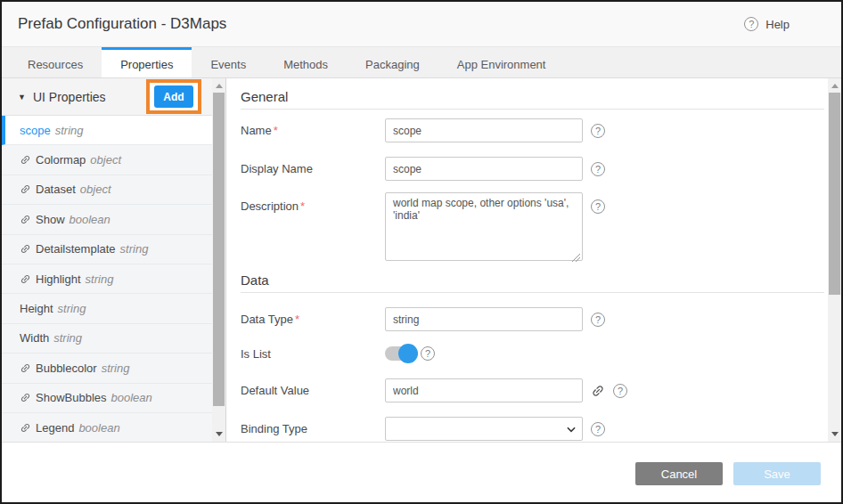 This screenshot has height=504, width=843. What do you see at coordinates (107, 219) in the screenshot?
I see `property-item-show: Showboolean` at bounding box center [107, 219].